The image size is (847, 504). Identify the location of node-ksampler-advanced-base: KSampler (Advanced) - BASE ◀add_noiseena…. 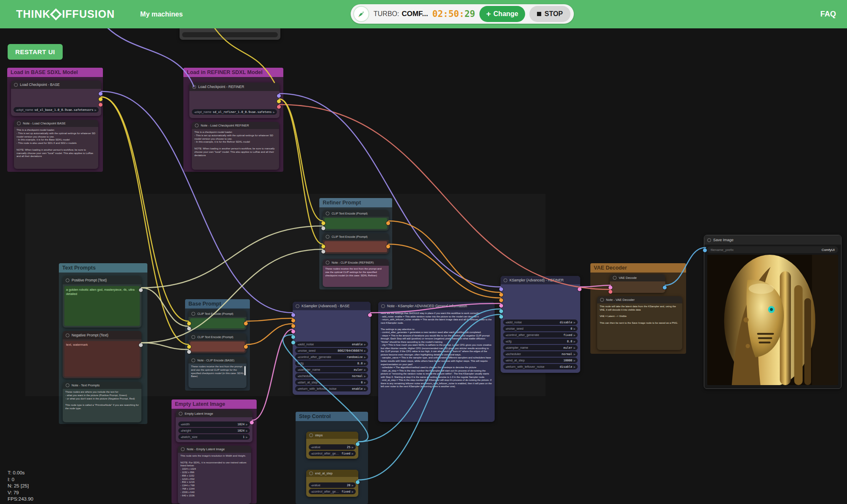
(332, 348).